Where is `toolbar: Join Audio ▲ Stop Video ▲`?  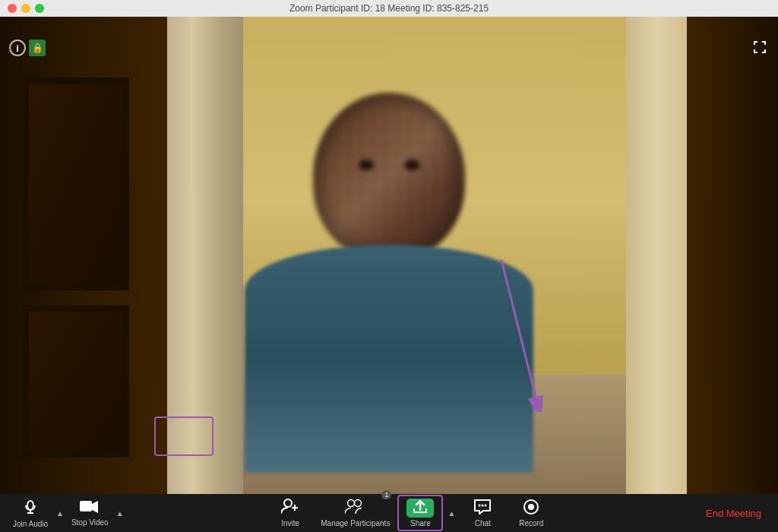 toolbar: Join Audio ▲ Stop Video ▲ is located at coordinates (389, 513).